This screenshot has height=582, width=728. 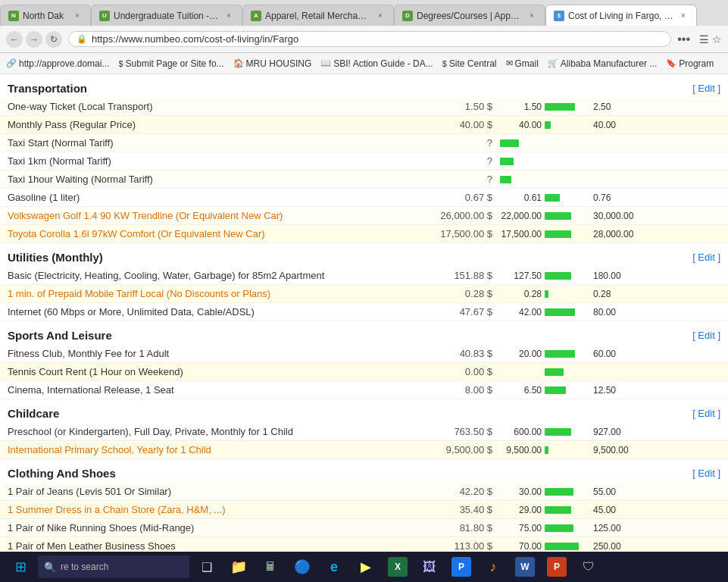 I want to click on table-row: Fitness Club, Monthly Fee for 1 Adult40.…, so click(x=364, y=354).